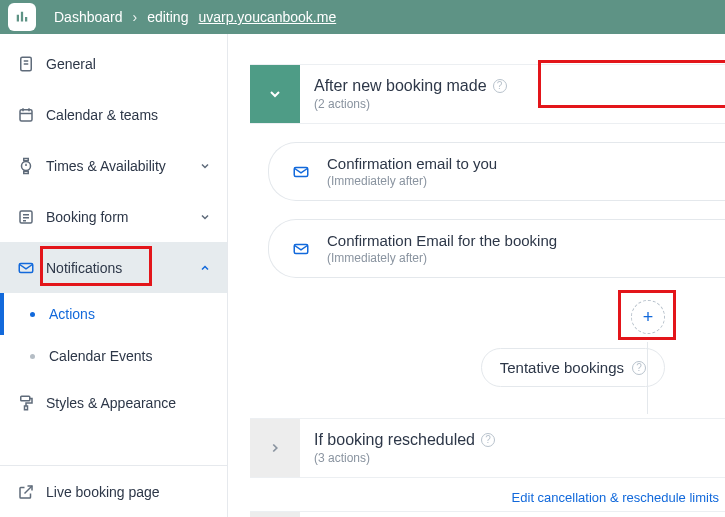  What do you see at coordinates (130, 115) in the screenshot?
I see `sidebar-item-label: Calendar & teams` at bounding box center [130, 115].